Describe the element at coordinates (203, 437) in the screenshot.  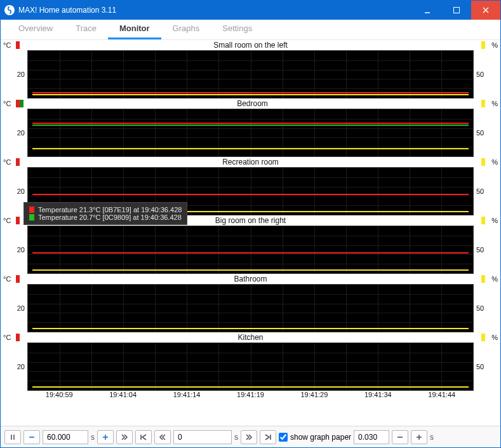
I see `offset-input` at that location.